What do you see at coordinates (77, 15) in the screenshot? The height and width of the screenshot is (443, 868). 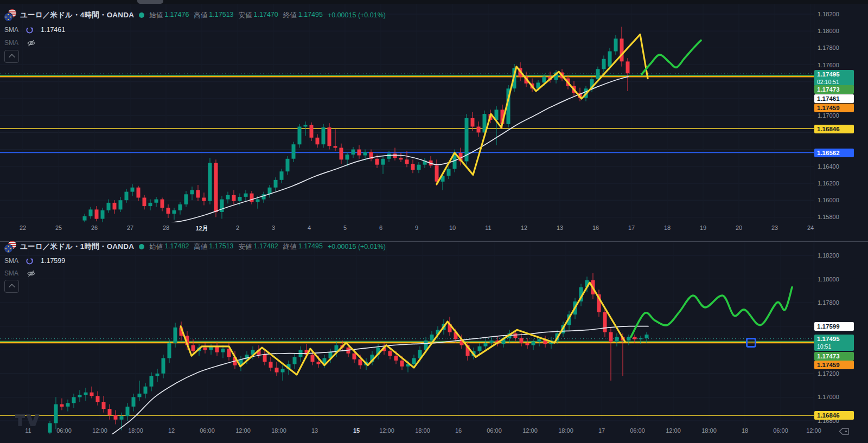 I see `pane1-symbol-title: ユーロ／米ドル・4時間・OANDA` at bounding box center [77, 15].